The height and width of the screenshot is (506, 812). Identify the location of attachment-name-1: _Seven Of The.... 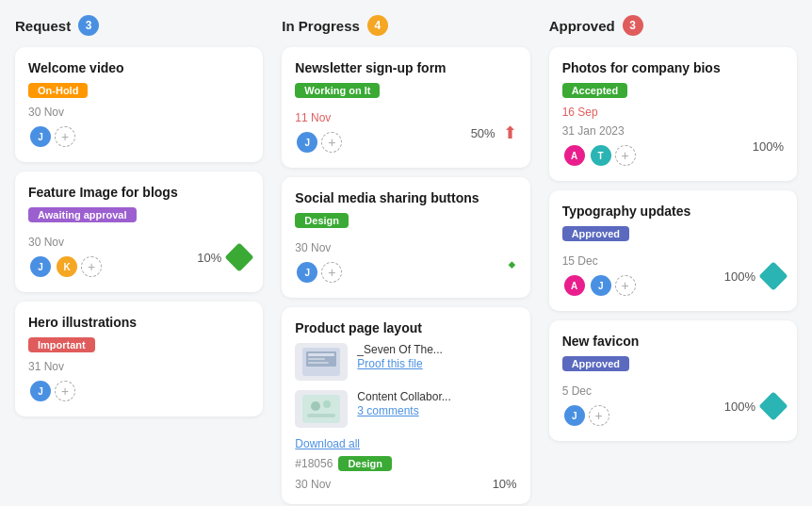
(399, 350).